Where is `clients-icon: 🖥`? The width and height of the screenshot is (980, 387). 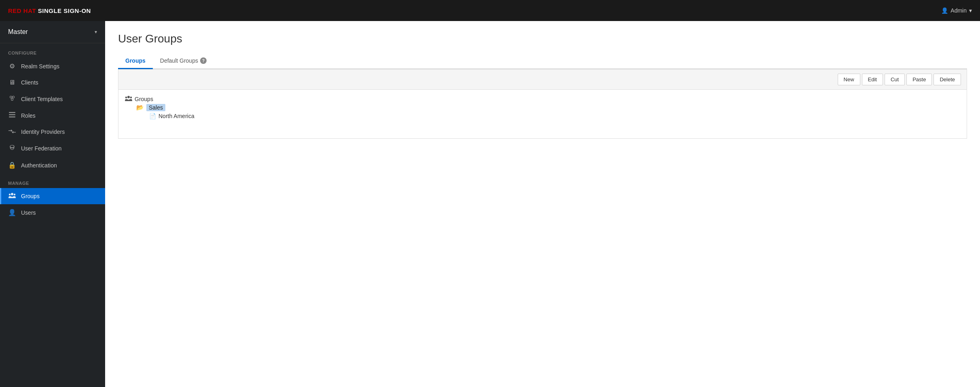 clients-icon: 🖥 is located at coordinates (12, 82).